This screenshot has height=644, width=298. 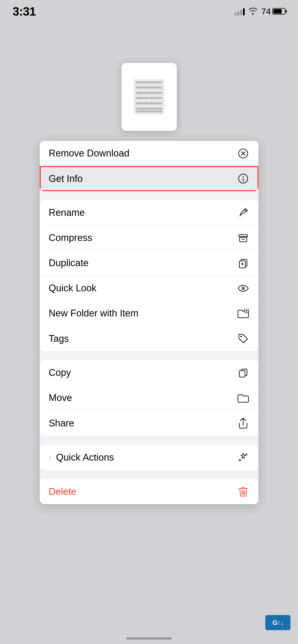 I want to click on quick-look-item: Quick Look, so click(x=149, y=288).